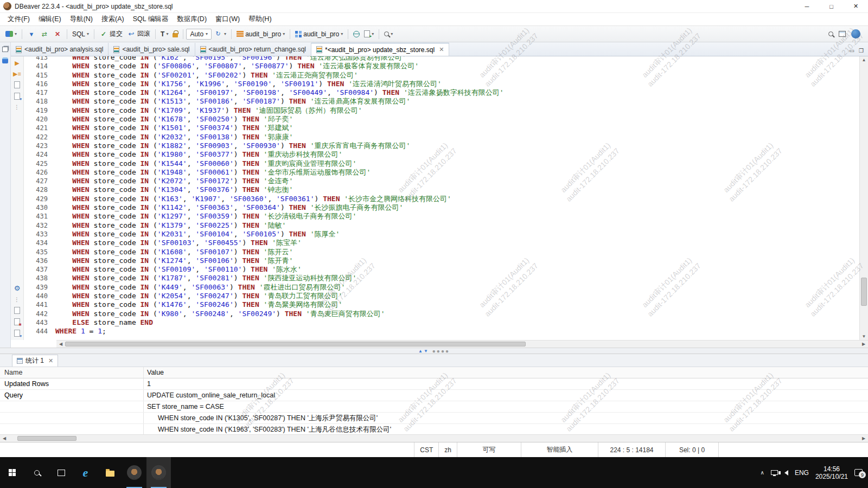 This screenshot has width=868, height=488. What do you see at coordinates (80, 34) in the screenshot?
I see `sql-menu-button: SQL▾` at bounding box center [80, 34].